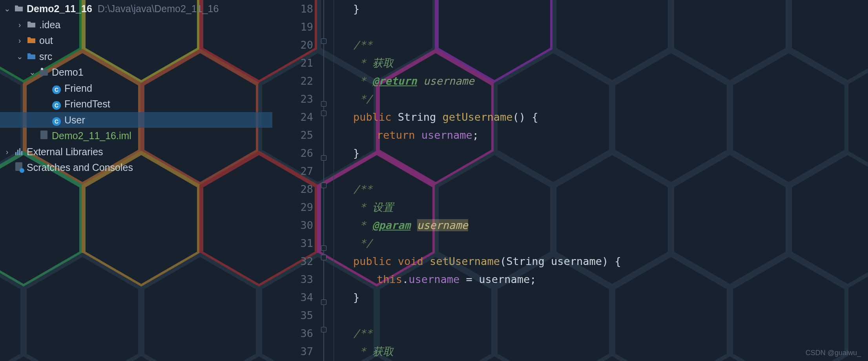  What do you see at coordinates (611, 261) in the screenshot?
I see `token: ) {` at bounding box center [611, 261].